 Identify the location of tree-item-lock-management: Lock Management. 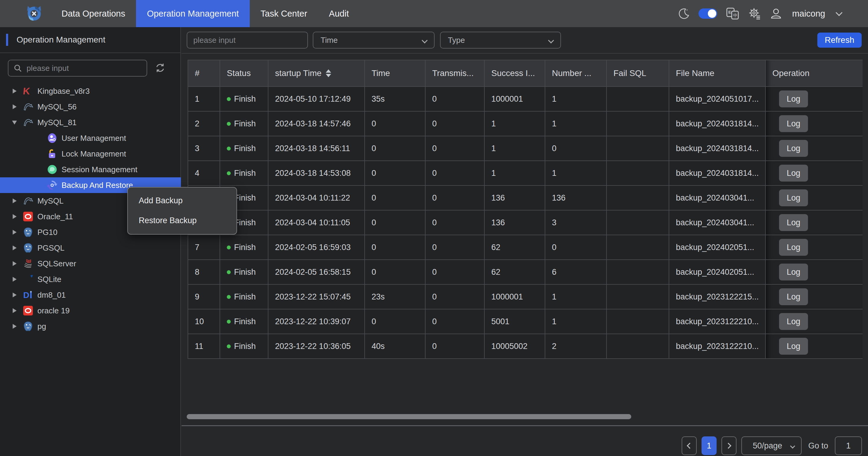
(90, 154).